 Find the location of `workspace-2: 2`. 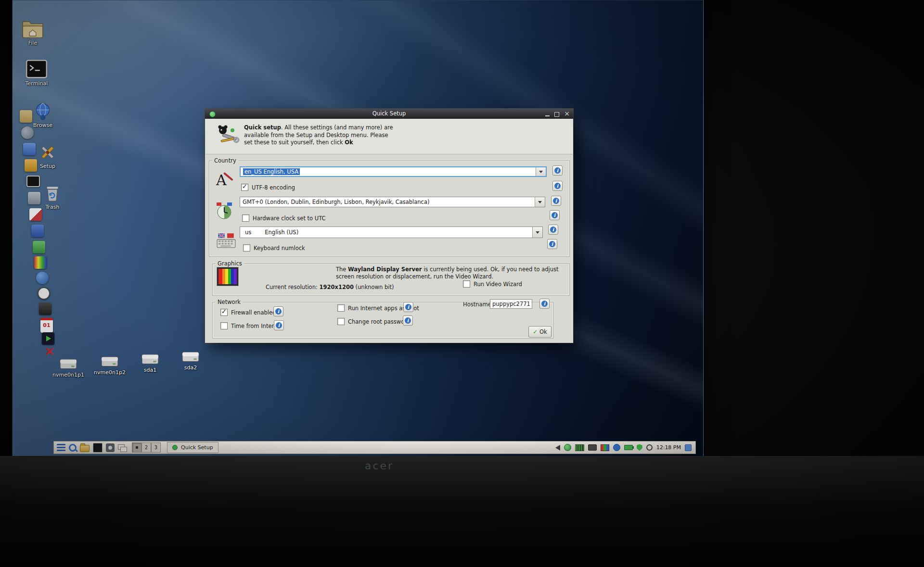

workspace-2: 2 is located at coordinates (146, 447).